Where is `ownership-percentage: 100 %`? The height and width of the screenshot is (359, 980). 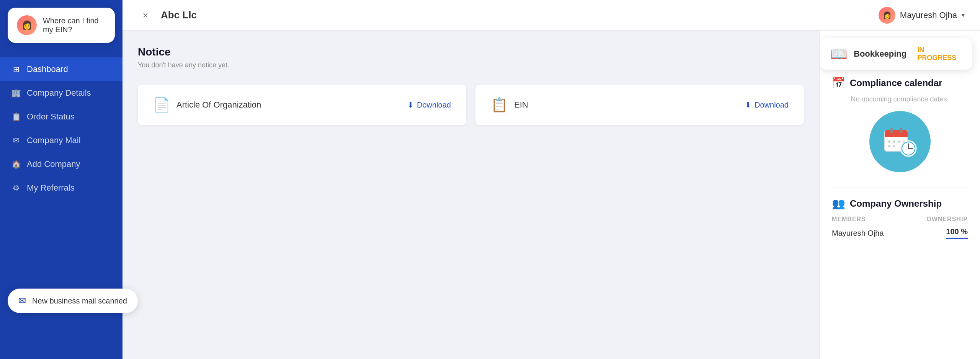 ownership-percentage: 100 % is located at coordinates (957, 233).